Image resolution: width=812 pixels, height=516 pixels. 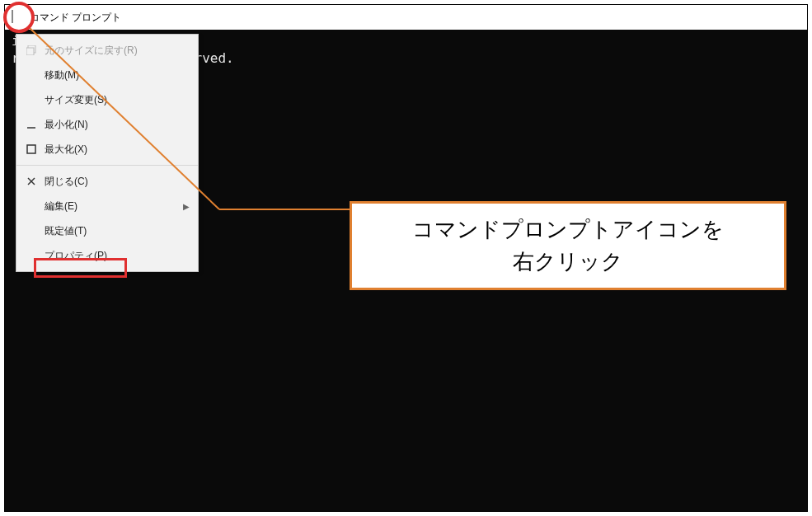 I want to click on menu-close-label: 閉じる(C), so click(x=117, y=181).